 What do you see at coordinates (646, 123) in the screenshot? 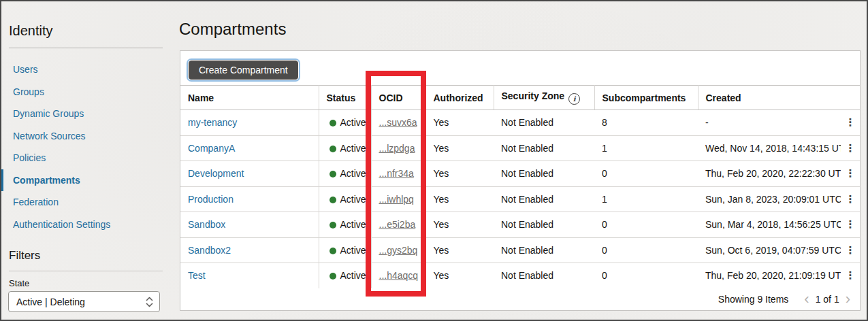
I see `subcompartments-cell: 8` at bounding box center [646, 123].